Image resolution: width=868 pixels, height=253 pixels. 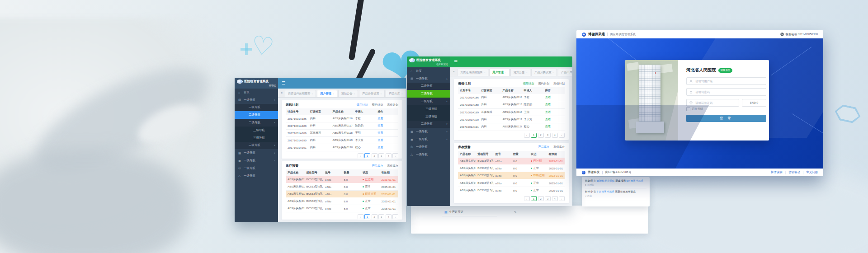 What do you see at coordinates (378, 166) in the screenshot?
I see `stock-type-link: 产品库存` at bounding box center [378, 166].